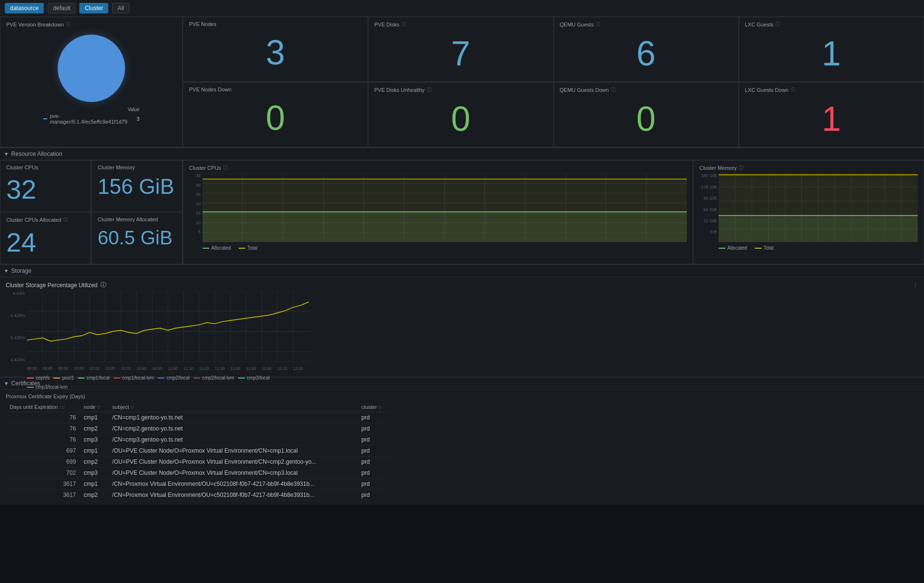  I want to click on svg-text: 10:40, so click(141, 368).